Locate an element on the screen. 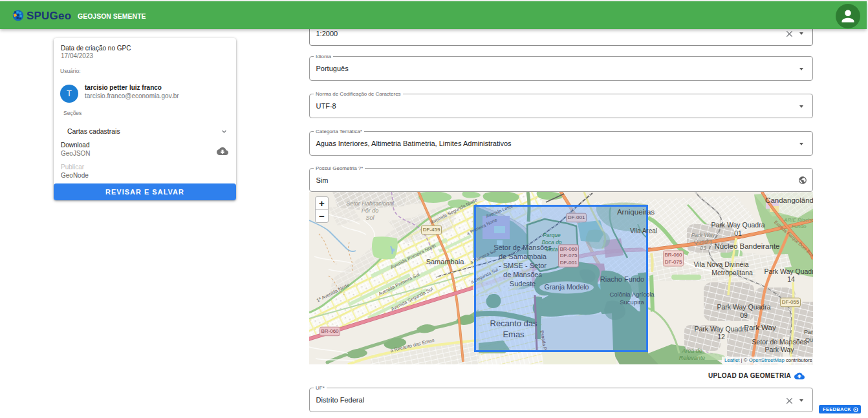  svg-text: - SMSE - Setor is located at coordinates (523, 266).